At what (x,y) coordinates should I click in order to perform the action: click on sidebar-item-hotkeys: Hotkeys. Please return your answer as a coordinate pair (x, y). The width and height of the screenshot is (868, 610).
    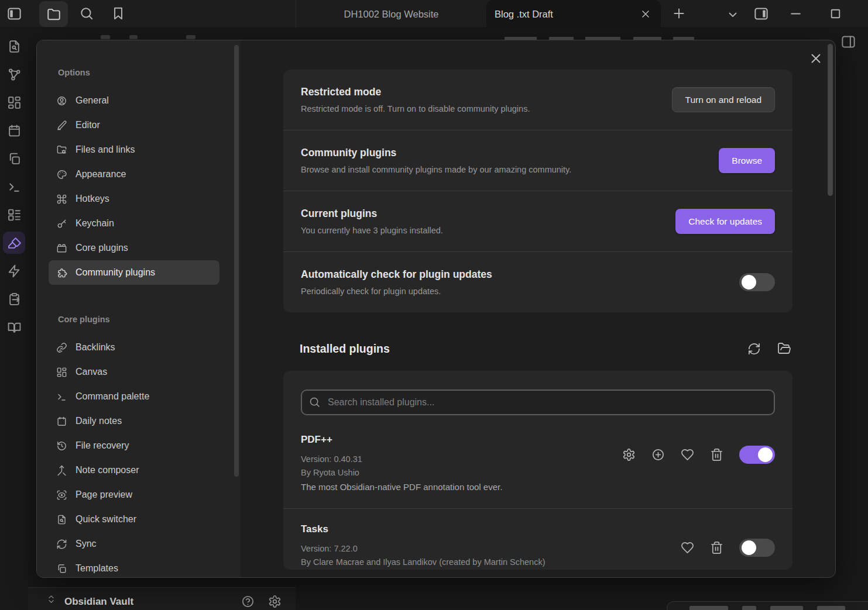
    Looking at the image, I should click on (134, 199).